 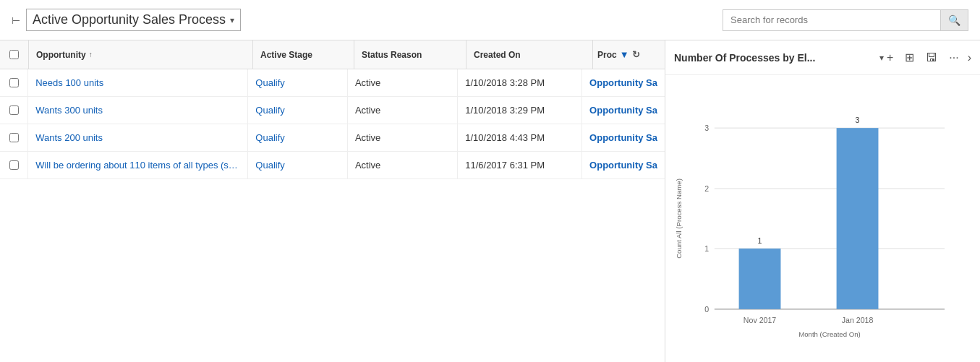 I want to click on chart-add-button: +, so click(x=890, y=58).